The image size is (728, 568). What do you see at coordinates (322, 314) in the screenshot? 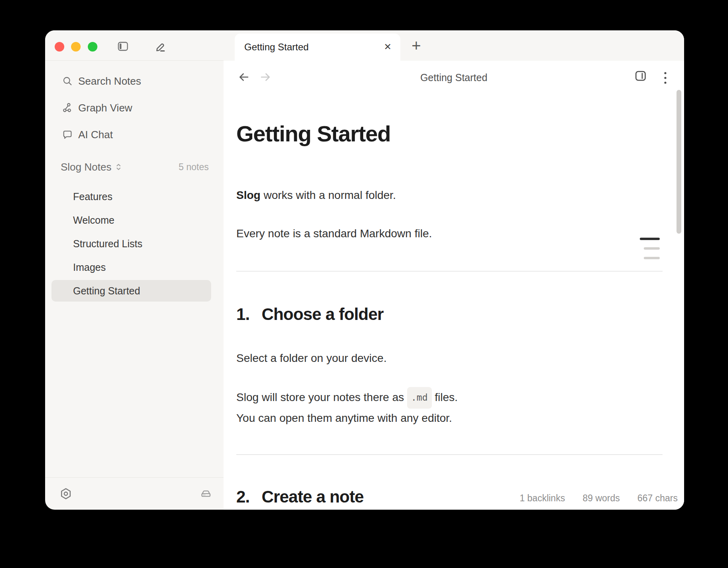
I see `heading-text: Choose a folder` at bounding box center [322, 314].